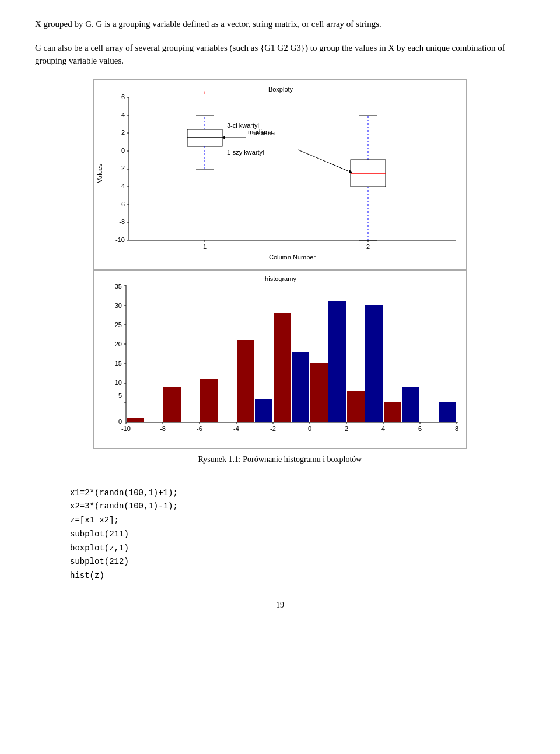 This screenshot has width=560, height=754. I want to click on svg-text: mediana, so click(260, 132).